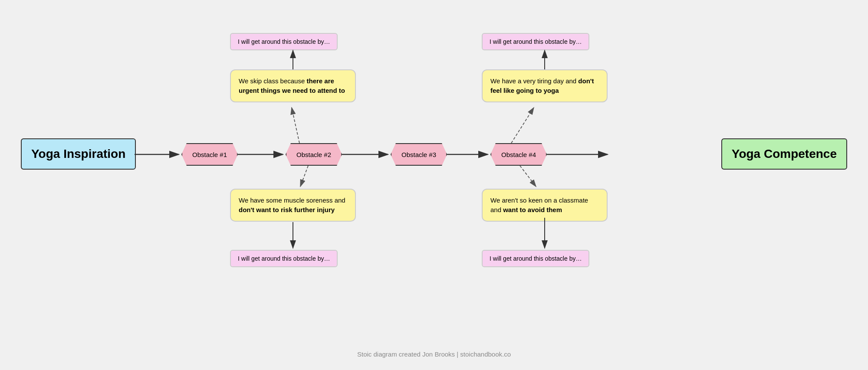  Describe the element at coordinates (210, 154) in the screenshot. I see `obstacle-1: Obstacle #1` at that location.